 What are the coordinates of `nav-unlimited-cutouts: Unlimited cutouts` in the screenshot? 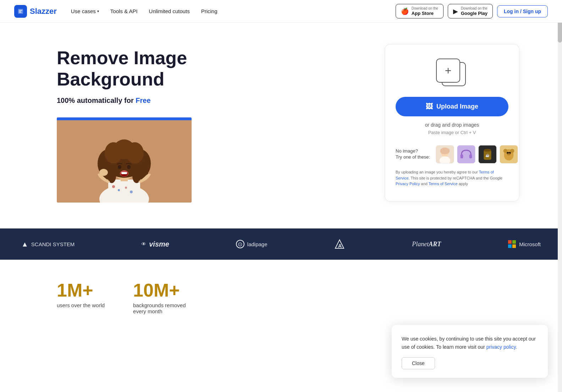 It's located at (170, 11).